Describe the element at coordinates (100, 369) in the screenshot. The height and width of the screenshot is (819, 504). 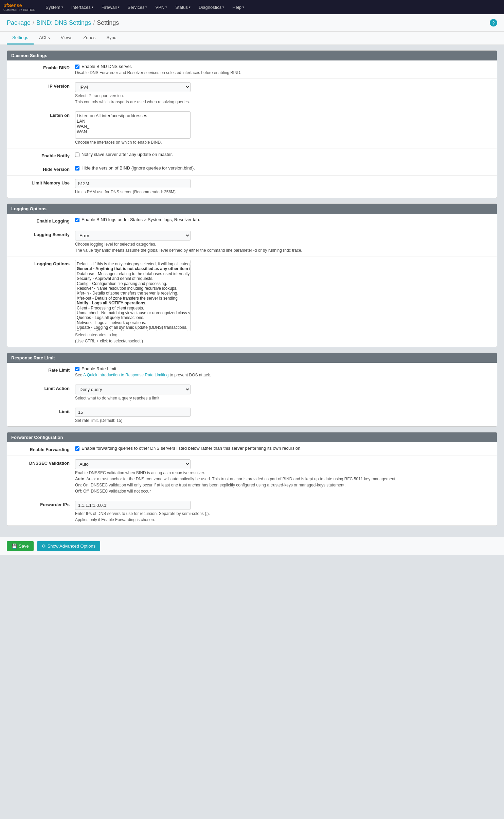
I see `rate-limit-text: Enable Rate Limit.` at that location.